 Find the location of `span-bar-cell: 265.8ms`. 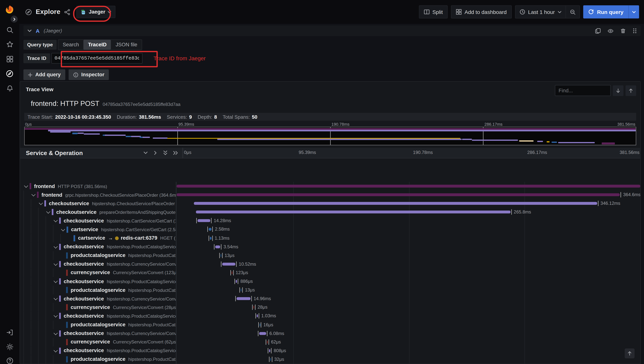

span-bar-cell: 265.8ms is located at coordinates (409, 212).